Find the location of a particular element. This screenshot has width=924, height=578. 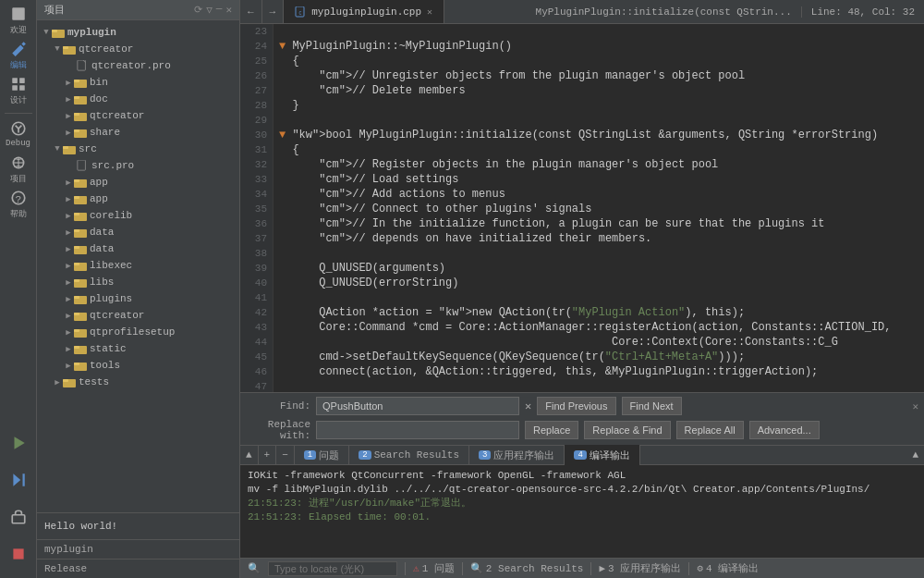

output-tab-issues: 1 问题 is located at coordinates (322, 455).